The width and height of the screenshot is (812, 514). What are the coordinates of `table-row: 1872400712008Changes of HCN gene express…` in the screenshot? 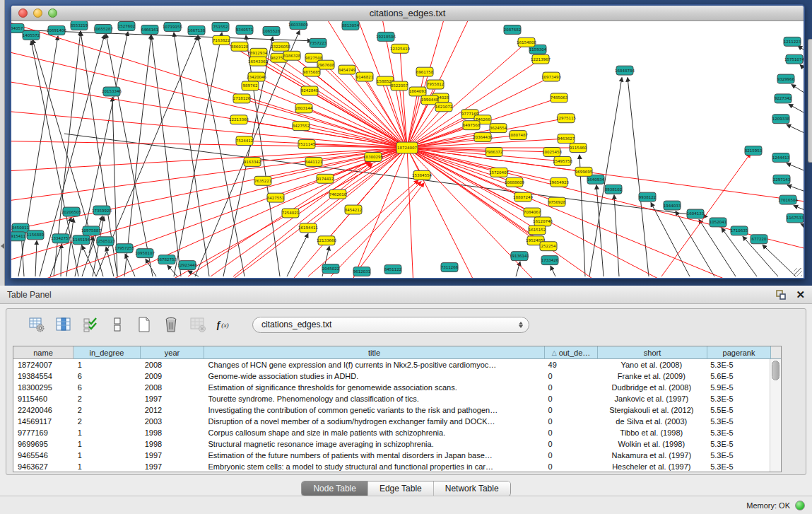 It's located at (392, 365).